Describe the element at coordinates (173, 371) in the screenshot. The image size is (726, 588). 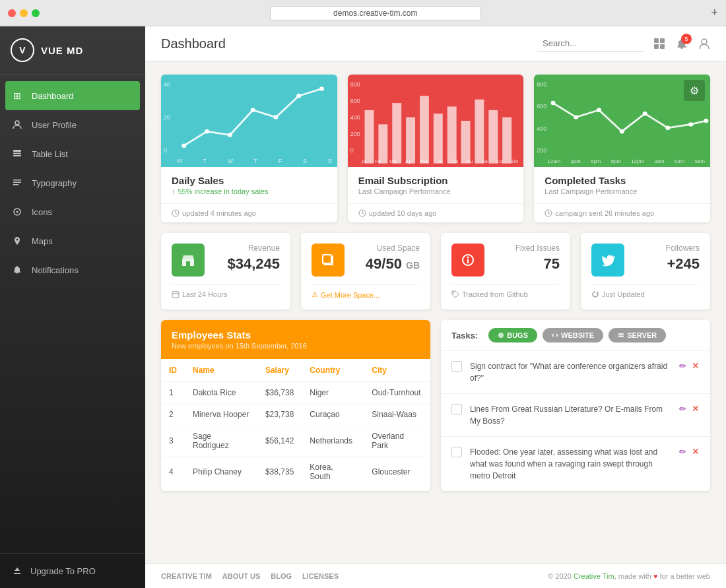
I see `col-id: ID` at that location.